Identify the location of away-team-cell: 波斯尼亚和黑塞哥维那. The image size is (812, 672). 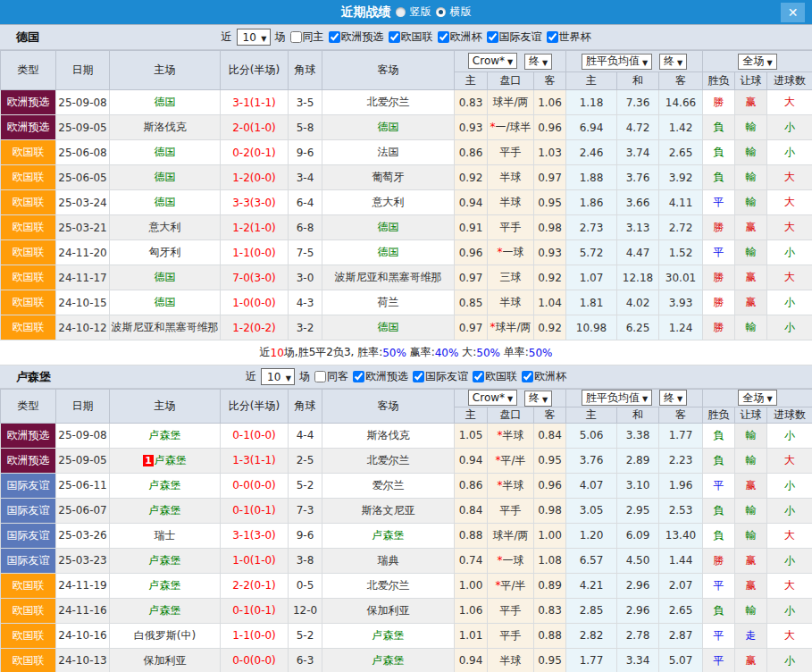
(389, 278).